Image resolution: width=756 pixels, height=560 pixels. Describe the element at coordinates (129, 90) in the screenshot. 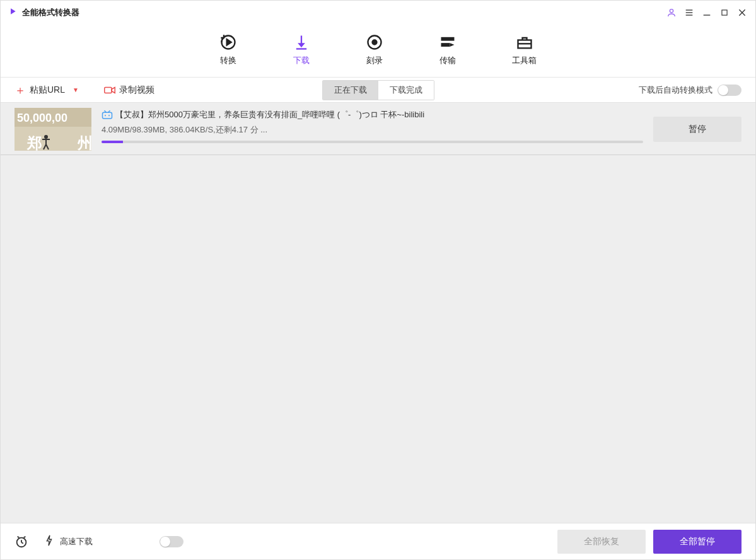

I see `record-video-button: 录制视频` at that location.